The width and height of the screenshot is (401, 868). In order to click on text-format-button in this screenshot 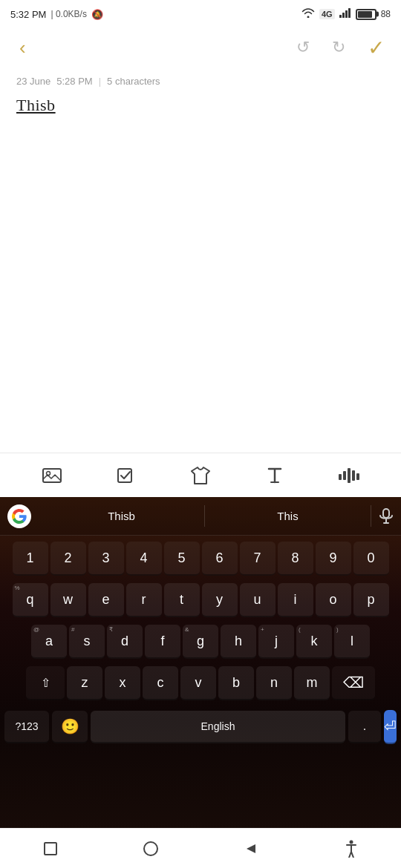, I will do `click(275, 476)`.